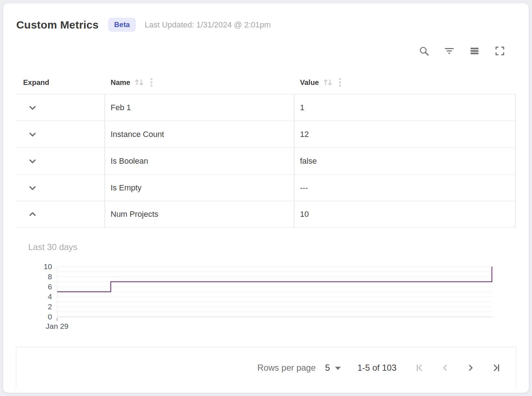 Image resolution: width=532 pixels, height=396 pixels. What do you see at coordinates (327, 368) in the screenshot?
I see `rows-per-page-value: 5` at bounding box center [327, 368].